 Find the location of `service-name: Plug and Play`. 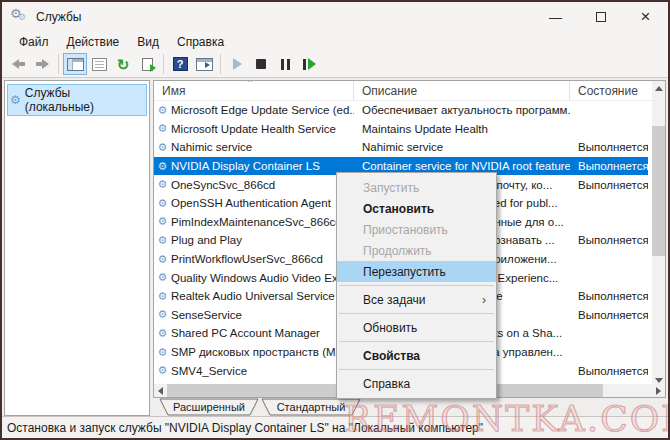

service-name: Plug and Play is located at coordinates (262, 240).